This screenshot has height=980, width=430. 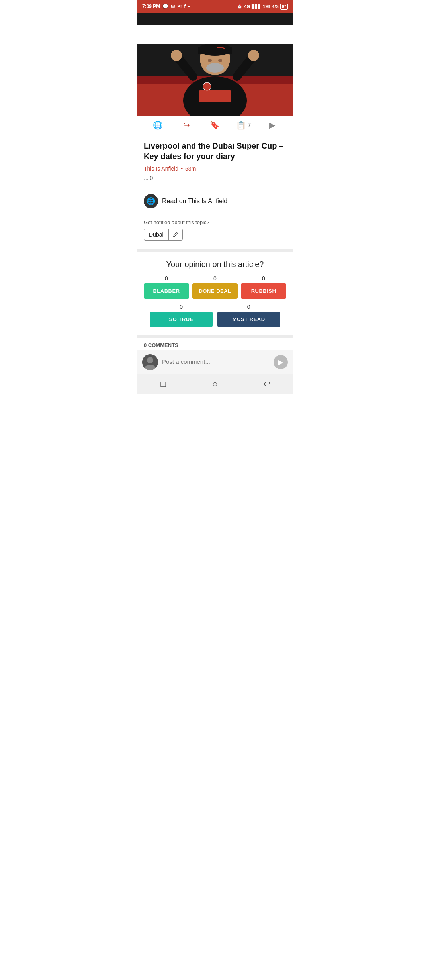 I want to click on article-title: Liverpool and the Dubai Super Cup – Key …, so click(x=215, y=151).